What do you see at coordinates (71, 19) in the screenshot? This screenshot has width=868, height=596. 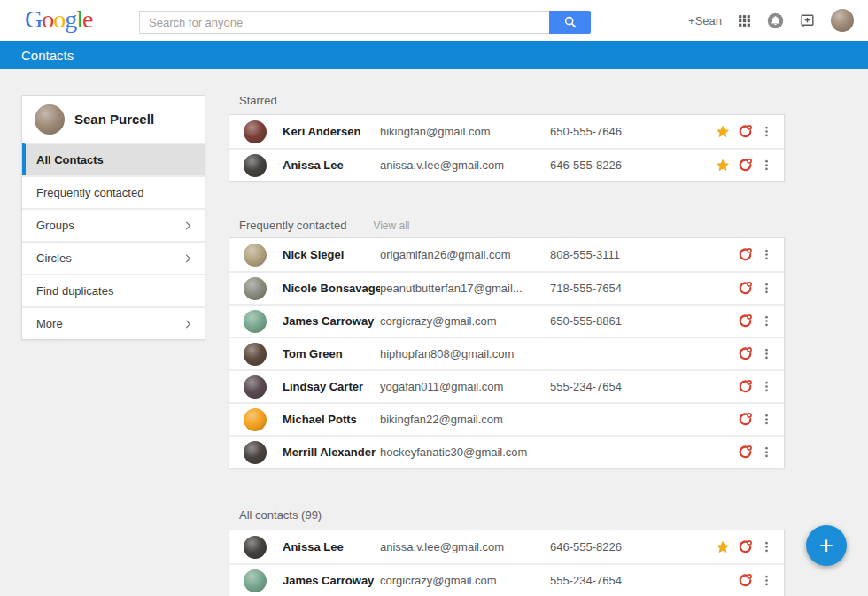 I see `logo-letter: g` at bounding box center [71, 19].